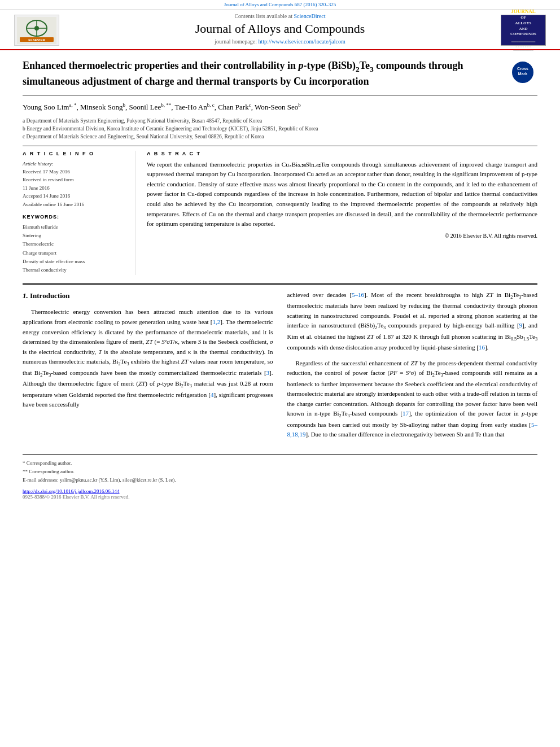  I want to click on author-chan-park: Chan Park, so click(234, 107).